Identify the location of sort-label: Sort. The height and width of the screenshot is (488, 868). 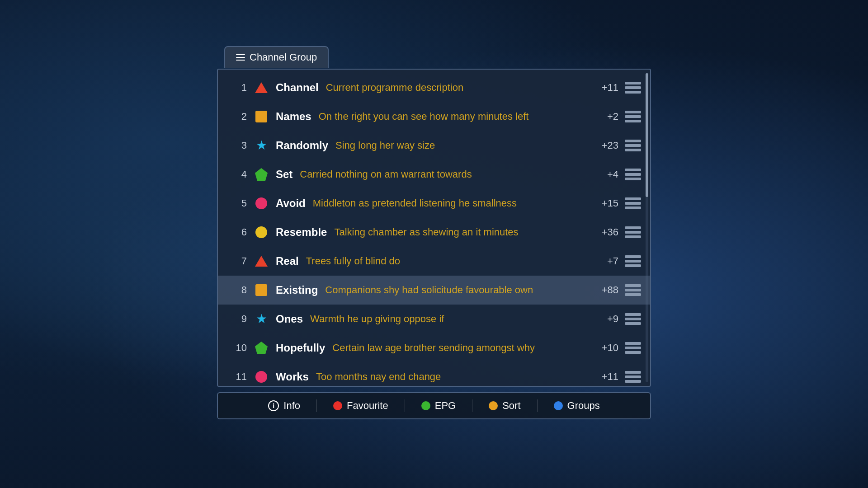
(511, 406).